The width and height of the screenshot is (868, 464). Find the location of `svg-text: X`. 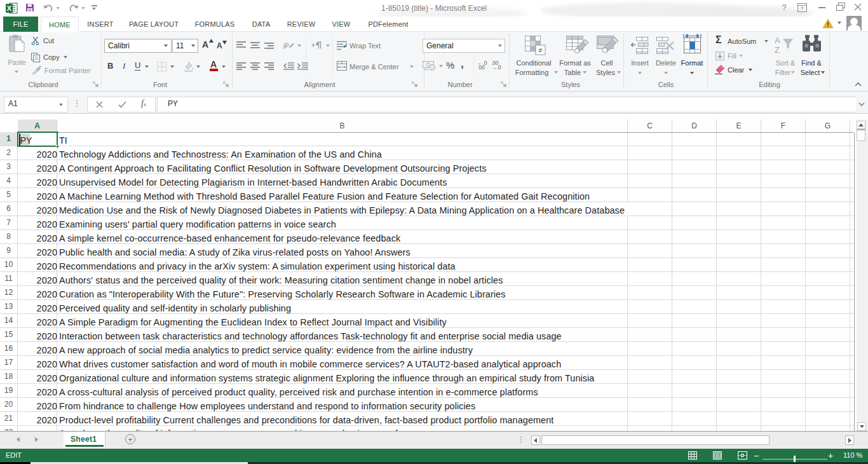

svg-text: X is located at coordinates (10, 8).